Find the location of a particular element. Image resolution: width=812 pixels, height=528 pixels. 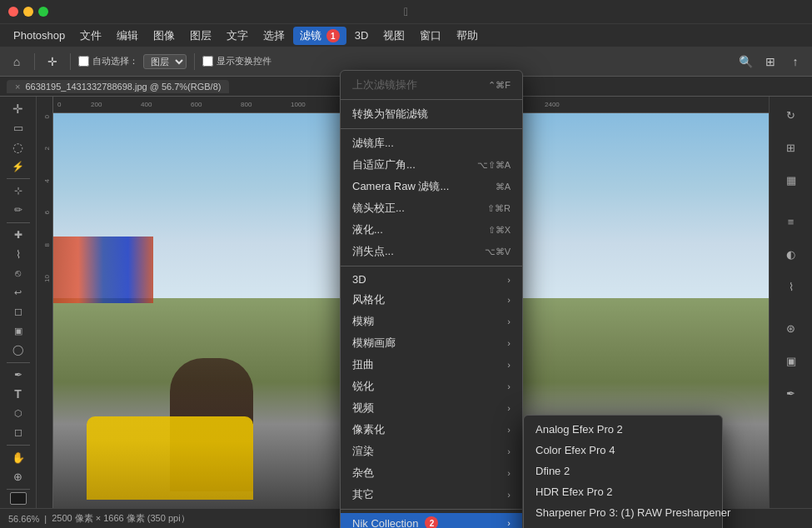

menu-stylize: 风格化 › is located at coordinates (431, 300).